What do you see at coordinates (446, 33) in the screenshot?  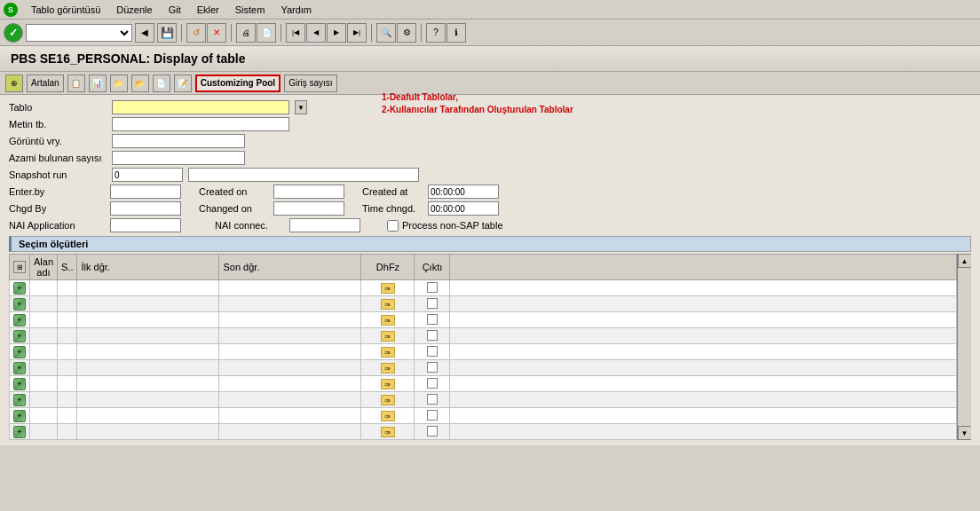 I see `help-group: ? ℹ` at bounding box center [446, 33].